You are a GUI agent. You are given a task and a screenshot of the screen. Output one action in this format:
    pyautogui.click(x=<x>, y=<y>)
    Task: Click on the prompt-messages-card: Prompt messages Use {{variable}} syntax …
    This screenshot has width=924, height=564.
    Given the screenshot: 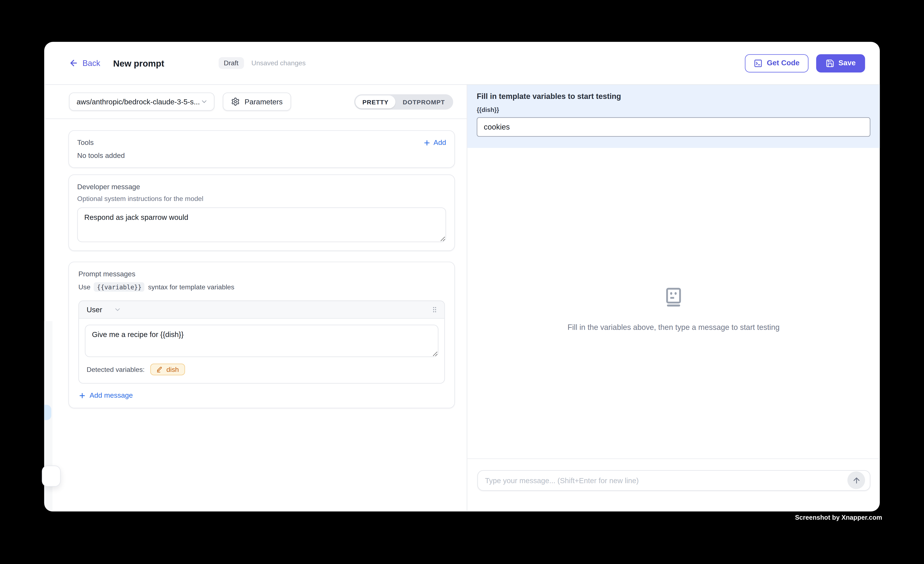 What is the action you would take?
    pyautogui.click(x=262, y=335)
    